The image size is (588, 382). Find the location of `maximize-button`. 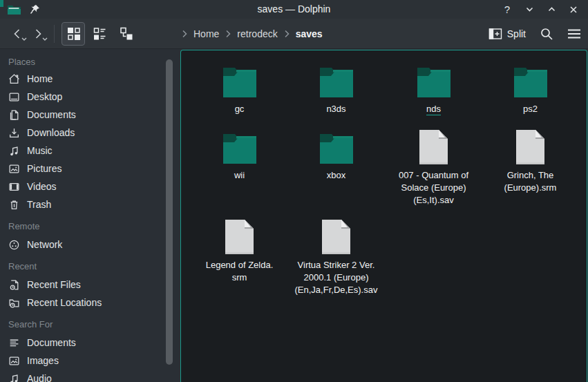

maximize-button is located at coordinates (551, 10).